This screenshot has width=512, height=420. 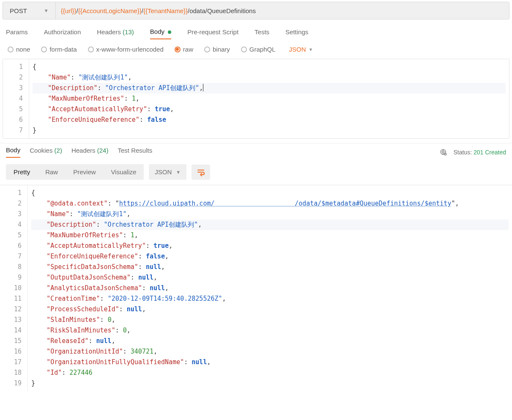 What do you see at coordinates (126, 49) in the screenshot?
I see `body-type-xwww: x-www-form-urlencoded` at bounding box center [126, 49].